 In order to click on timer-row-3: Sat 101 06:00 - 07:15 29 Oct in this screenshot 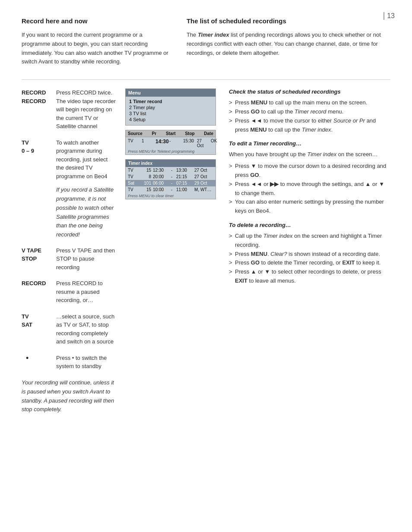, I will do `click(171, 183)`.